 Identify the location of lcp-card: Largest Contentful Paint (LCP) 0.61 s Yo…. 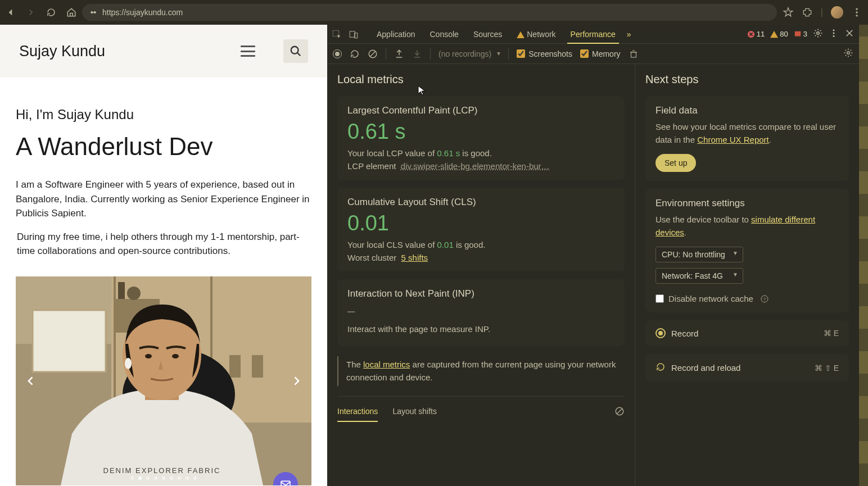
(481, 138).